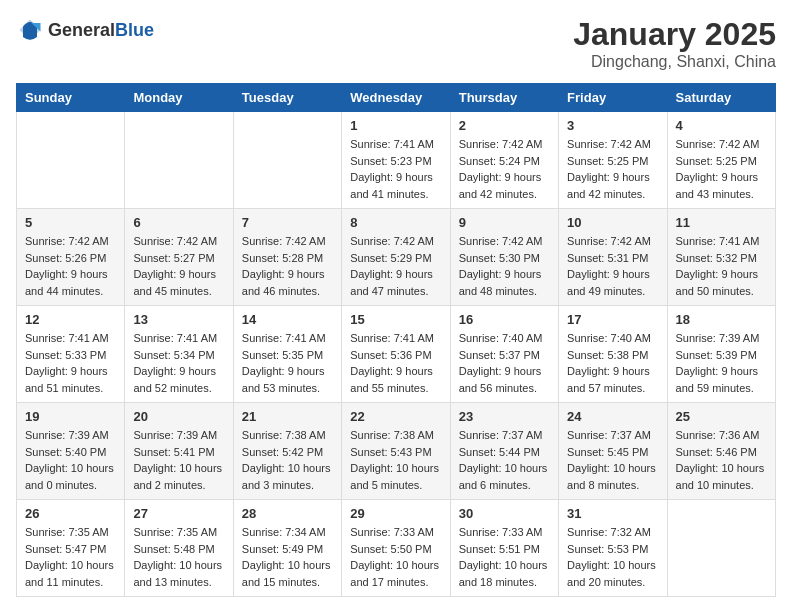 This screenshot has height=612, width=792. What do you see at coordinates (288, 557) in the screenshot?
I see `day-info: Sunrise: 7:34 AMSunset: 5:49 PMDaylight:…` at bounding box center [288, 557].